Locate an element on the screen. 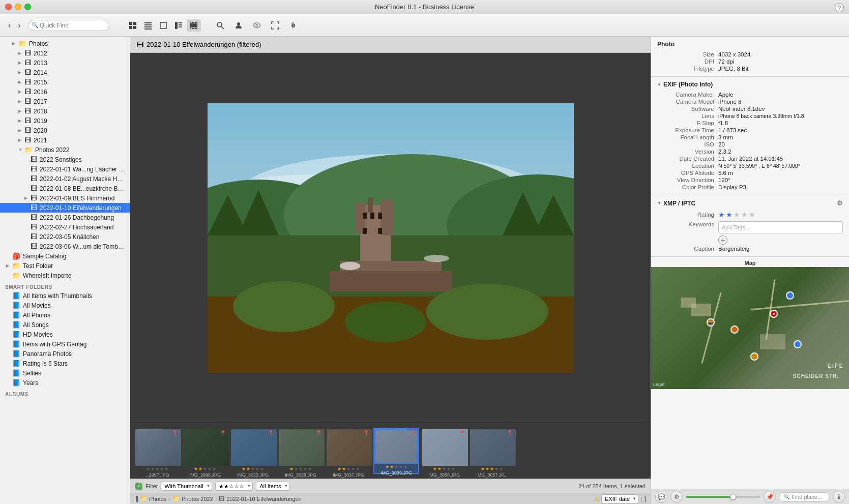  thumbnail-item: ★★★★★ IMG_3023.JPG 📍 is located at coordinates (253, 451).